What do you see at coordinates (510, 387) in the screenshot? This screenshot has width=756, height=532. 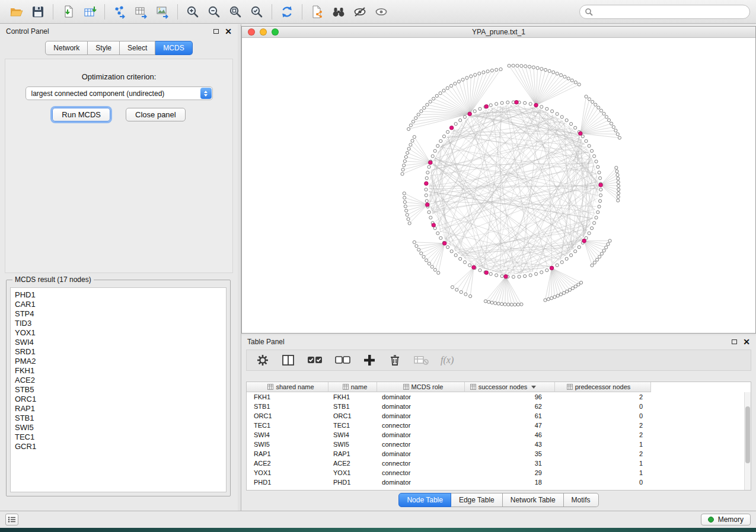 I see `column-header-successor-nodes: successor nodes` at bounding box center [510, 387].